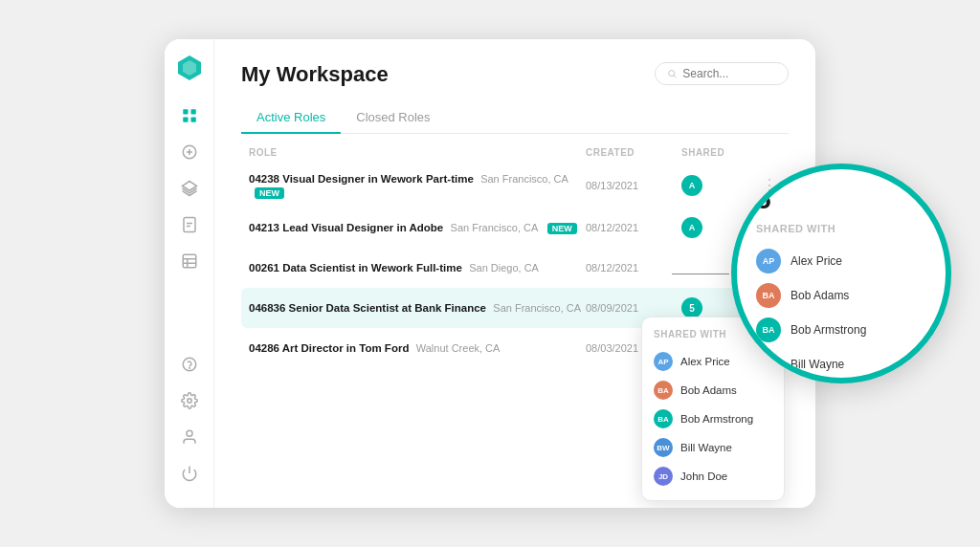  Describe the element at coordinates (720, 186) in the screenshot. I see `shared-cell: A` at that location.